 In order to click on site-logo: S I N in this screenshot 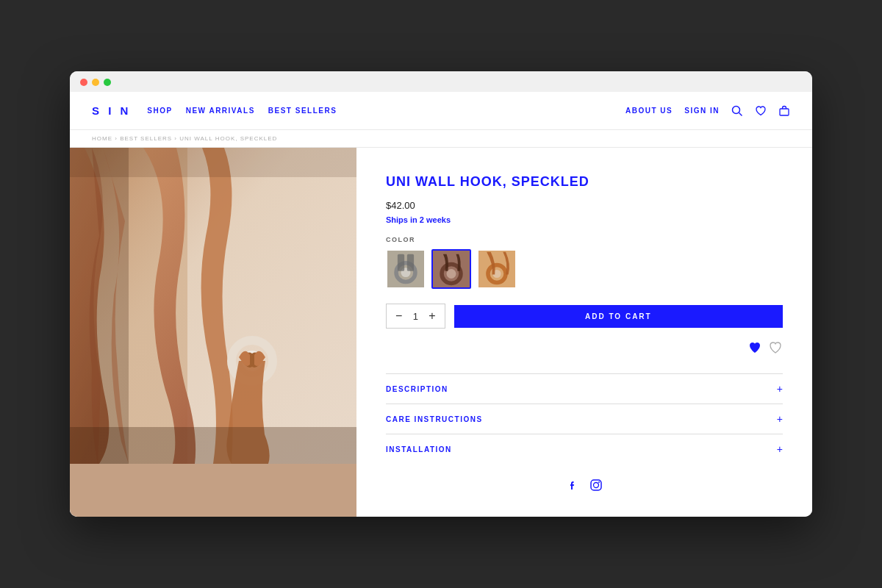, I will do `click(112, 110)`.